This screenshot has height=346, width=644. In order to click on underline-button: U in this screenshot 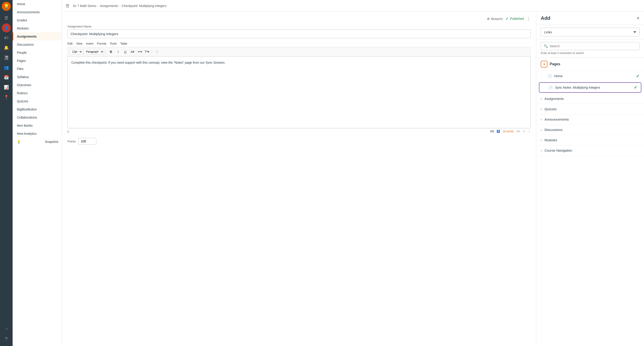, I will do `click(126, 52)`.